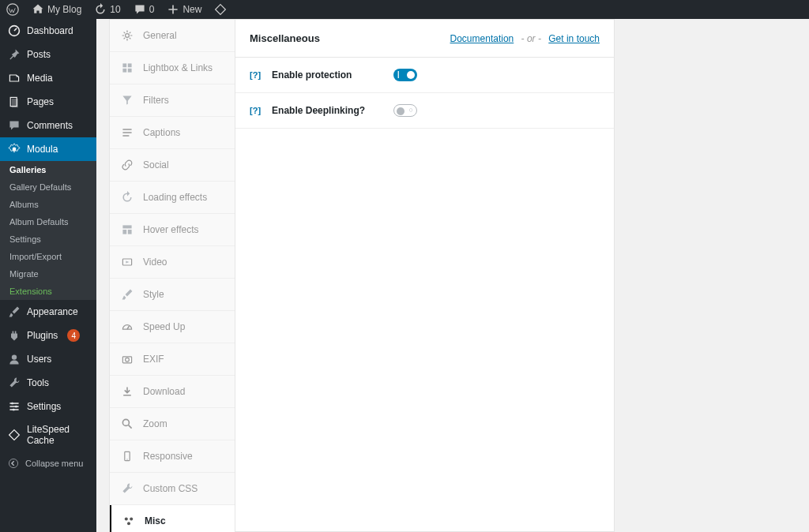 The image size is (809, 532). Describe the element at coordinates (14, 54) in the screenshot. I see `pin-icon` at that location.